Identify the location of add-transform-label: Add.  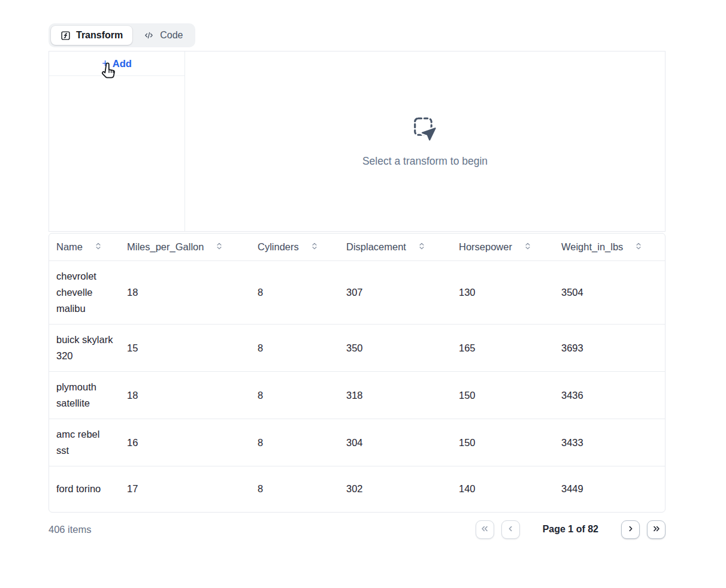
(122, 63).